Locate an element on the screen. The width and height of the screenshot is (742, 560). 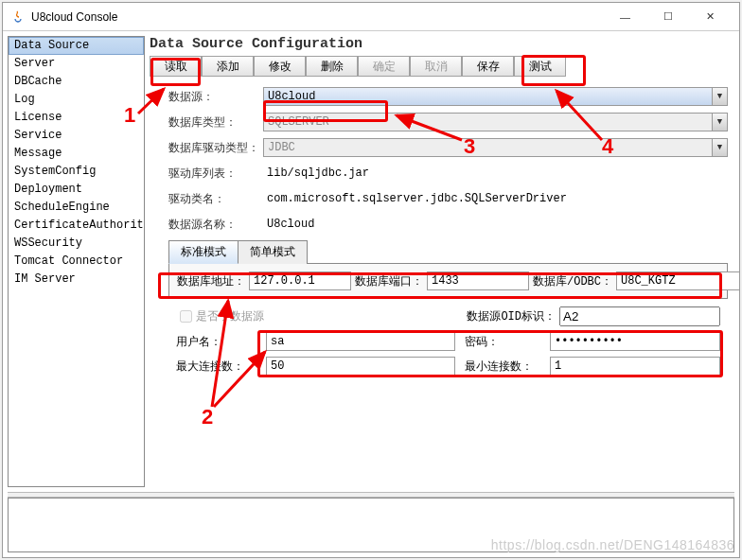
min-conn-label: 最小连接数： is located at coordinates (507, 367).